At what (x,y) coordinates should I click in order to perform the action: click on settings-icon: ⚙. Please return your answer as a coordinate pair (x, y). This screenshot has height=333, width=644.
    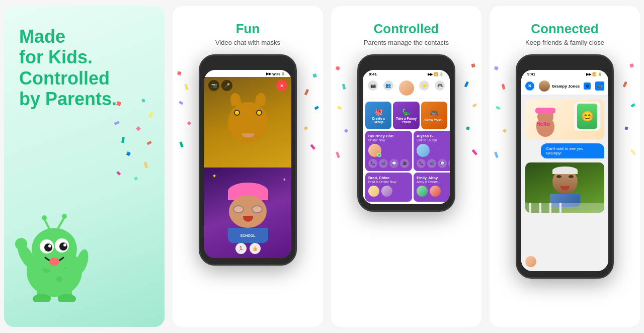
    Looking at the image, I should click on (587, 86).